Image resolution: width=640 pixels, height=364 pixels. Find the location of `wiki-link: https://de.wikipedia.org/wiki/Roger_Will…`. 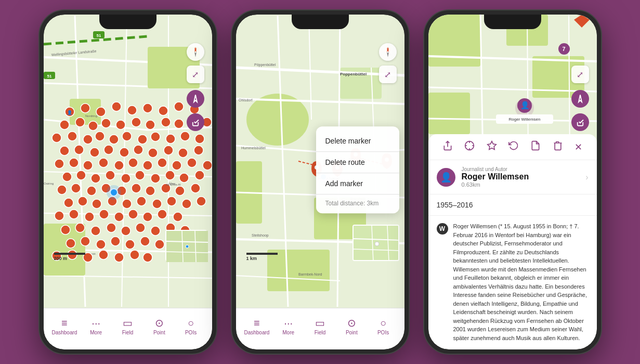

wiki-link: https://de.wikipedia.org/wiki/Roger_Will… is located at coordinates (513, 349).